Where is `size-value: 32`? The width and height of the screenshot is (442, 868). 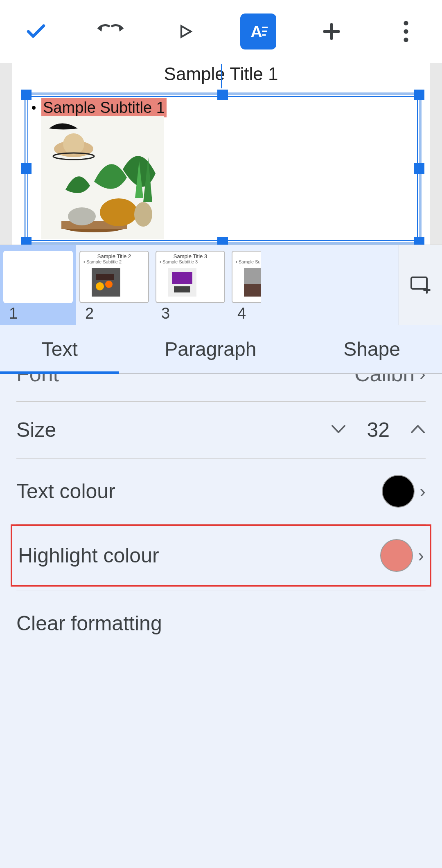 size-value: 32 is located at coordinates (378, 430).